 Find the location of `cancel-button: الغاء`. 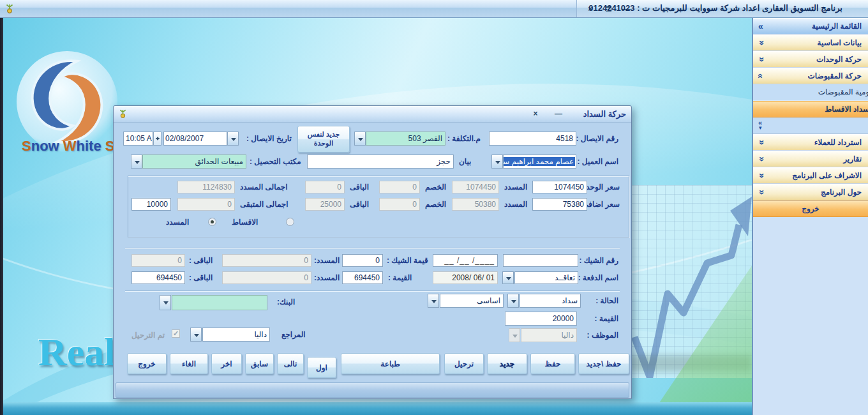

cancel-button: الغاء is located at coordinates (189, 364).